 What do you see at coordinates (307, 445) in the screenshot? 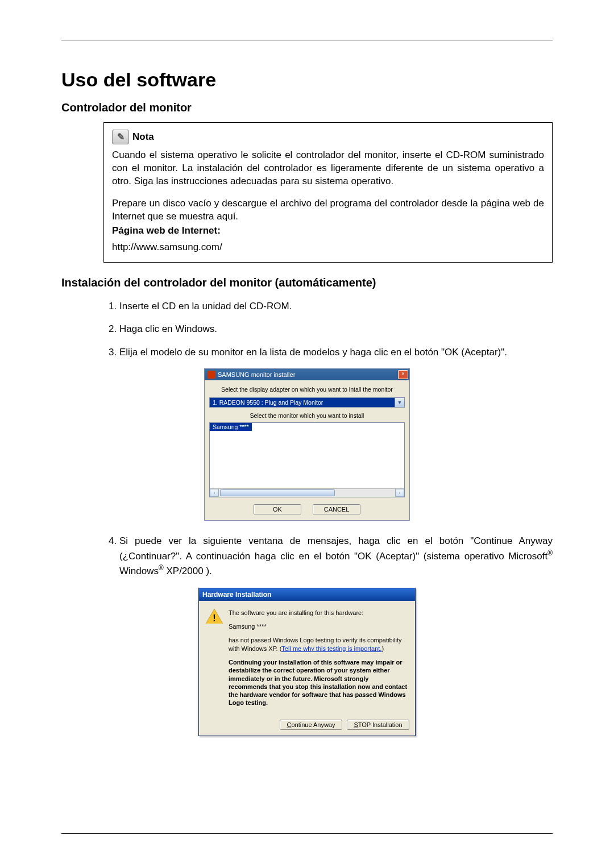
I see `samsung-installer-dialog: SAMSUNG monitor installer × Select the d…` at bounding box center [307, 445].